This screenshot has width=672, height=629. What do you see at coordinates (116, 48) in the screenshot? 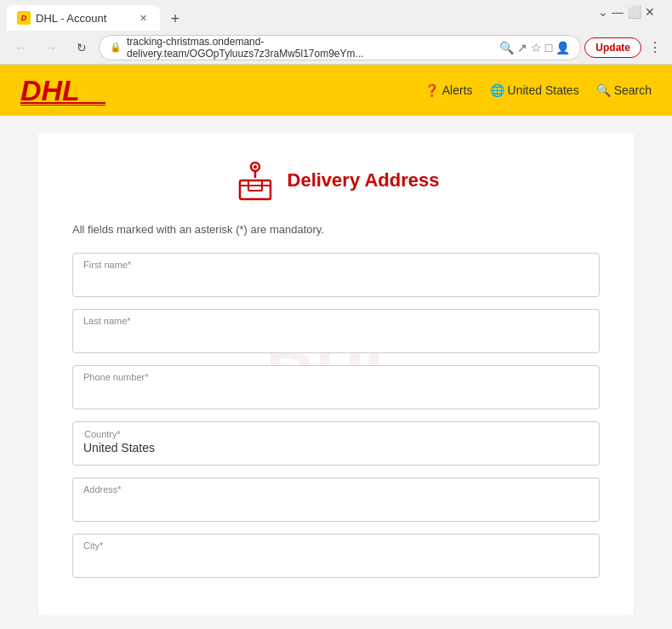
I see `lock-icon: 🔒` at bounding box center [116, 48].